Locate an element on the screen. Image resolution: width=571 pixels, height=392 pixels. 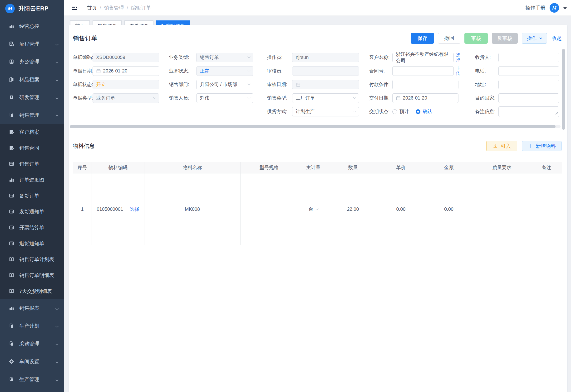
materials-buttons: 引入 新增物料 is located at coordinates (524, 146).